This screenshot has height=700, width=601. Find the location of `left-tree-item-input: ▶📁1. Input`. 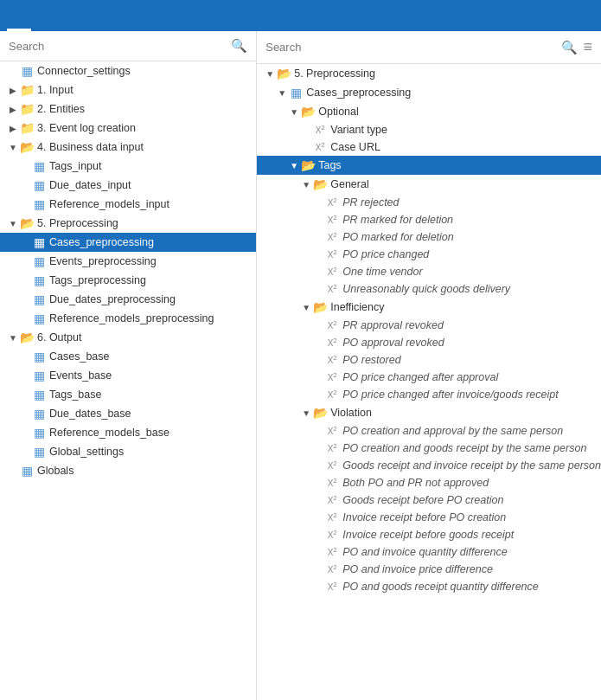

left-tree-item-input: ▶📁1. Input is located at coordinates (128, 90).